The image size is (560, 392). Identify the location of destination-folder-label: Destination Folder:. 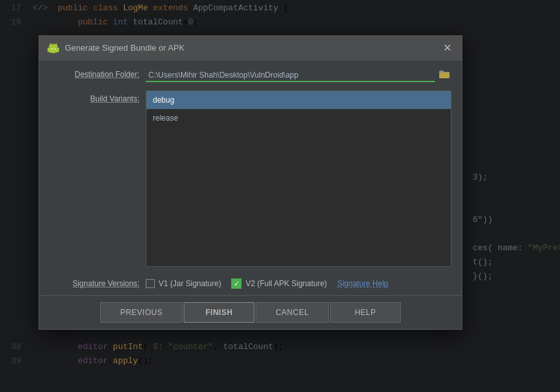
(94, 73).